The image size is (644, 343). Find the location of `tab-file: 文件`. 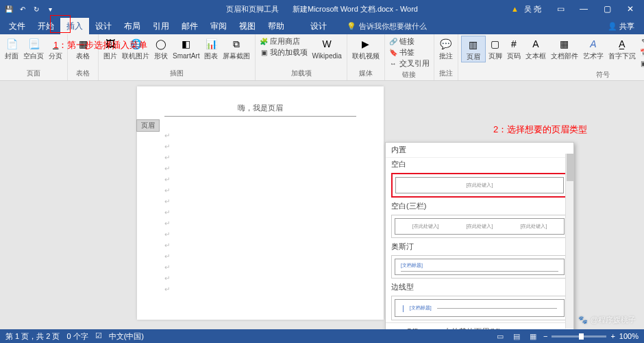

tab-file: 文件 is located at coordinates (17, 26).